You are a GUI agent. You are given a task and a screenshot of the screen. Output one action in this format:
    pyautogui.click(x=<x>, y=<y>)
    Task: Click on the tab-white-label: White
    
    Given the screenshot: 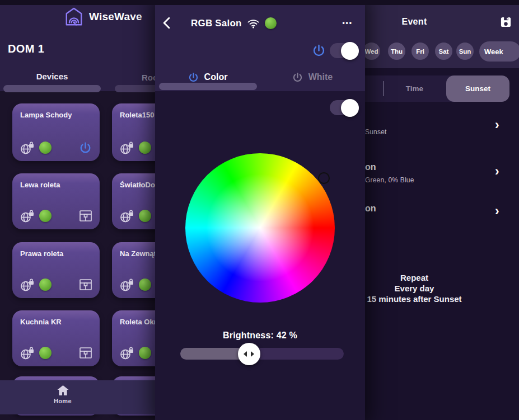 What is the action you would take?
    pyautogui.click(x=321, y=77)
    